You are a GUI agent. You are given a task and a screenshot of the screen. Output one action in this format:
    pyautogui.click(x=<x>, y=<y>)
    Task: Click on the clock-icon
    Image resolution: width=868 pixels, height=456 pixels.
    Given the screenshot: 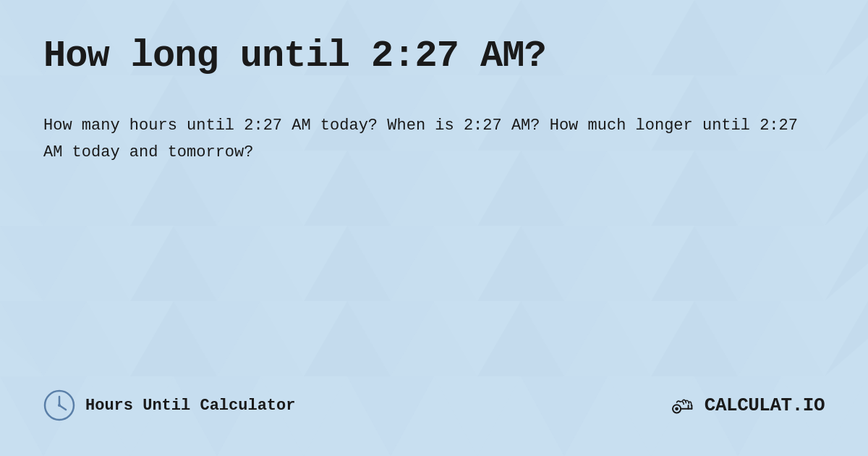 What is the action you would take?
    pyautogui.click(x=59, y=405)
    